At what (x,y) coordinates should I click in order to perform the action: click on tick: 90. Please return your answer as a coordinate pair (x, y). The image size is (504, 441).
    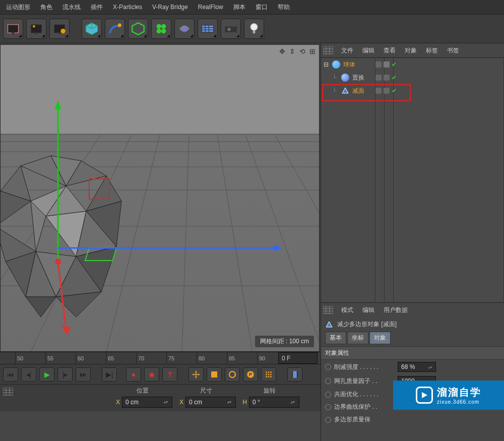
    Looking at the image, I should click on (261, 358).